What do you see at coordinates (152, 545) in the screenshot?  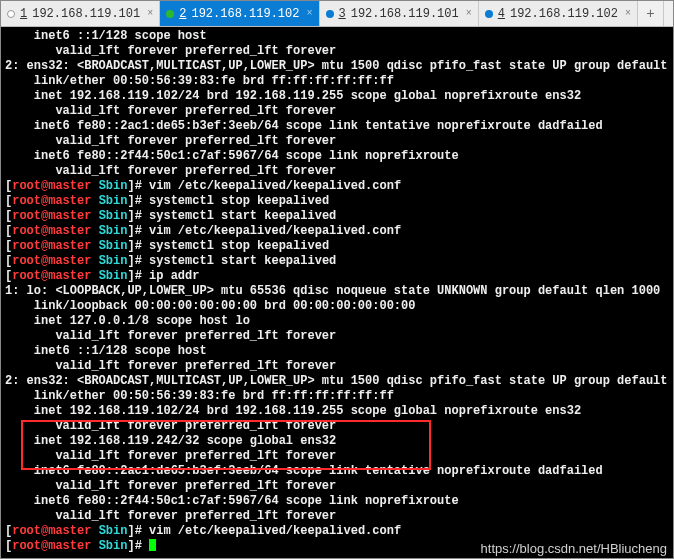 I see `cursor` at bounding box center [152, 545].